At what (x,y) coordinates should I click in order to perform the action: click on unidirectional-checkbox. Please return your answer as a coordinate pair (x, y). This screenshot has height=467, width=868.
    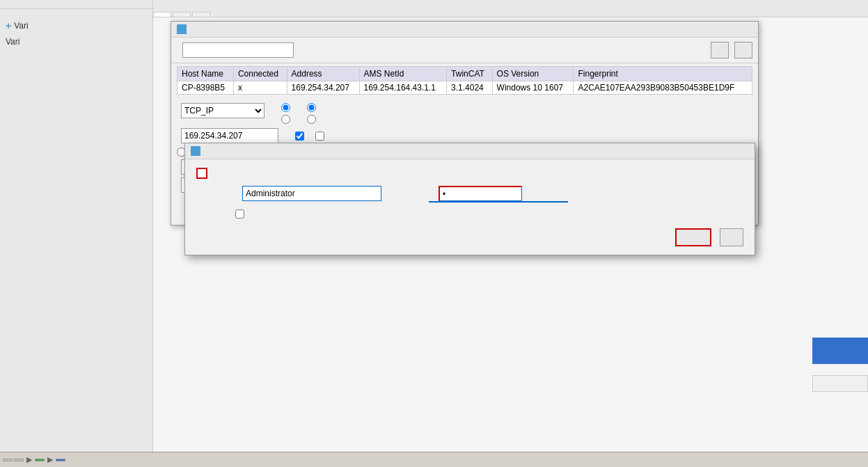
    Looking at the image, I should click on (320, 136).